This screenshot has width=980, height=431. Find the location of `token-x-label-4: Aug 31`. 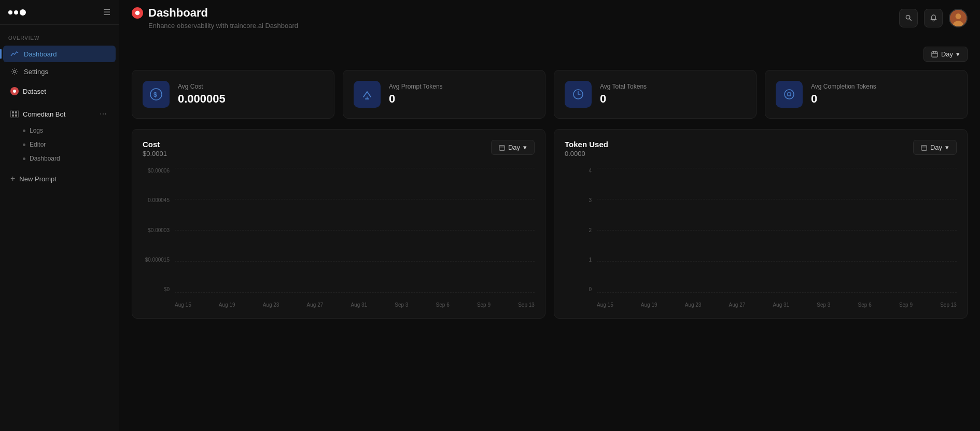

token-x-label-4: Aug 31 is located at coordinates (781, 305).